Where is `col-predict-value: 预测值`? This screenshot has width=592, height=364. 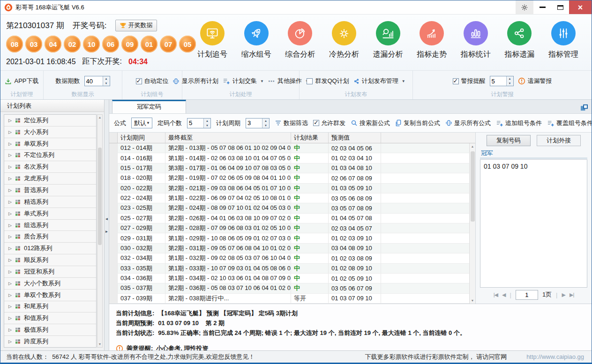 col-predict-value: 预测值 is located at coordinates (355, 138).